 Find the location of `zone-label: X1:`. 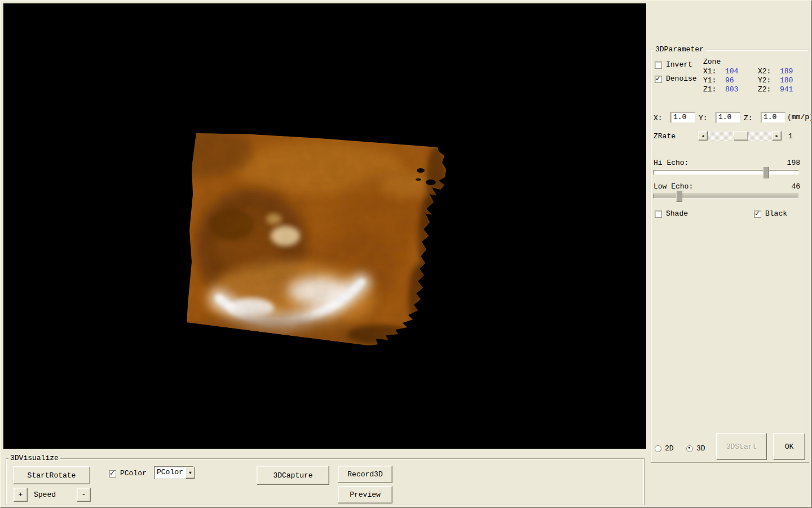

zone-label: X1: is located at coordinates (714, 72).